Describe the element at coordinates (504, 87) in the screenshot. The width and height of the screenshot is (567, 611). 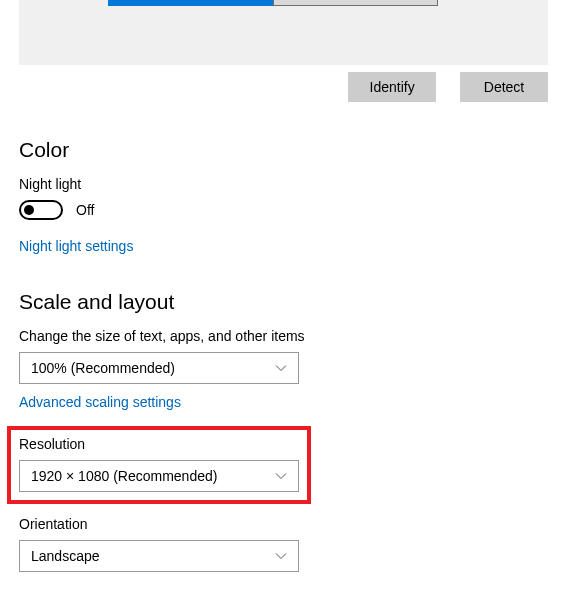
I see `detect-button: Detect` at that location.